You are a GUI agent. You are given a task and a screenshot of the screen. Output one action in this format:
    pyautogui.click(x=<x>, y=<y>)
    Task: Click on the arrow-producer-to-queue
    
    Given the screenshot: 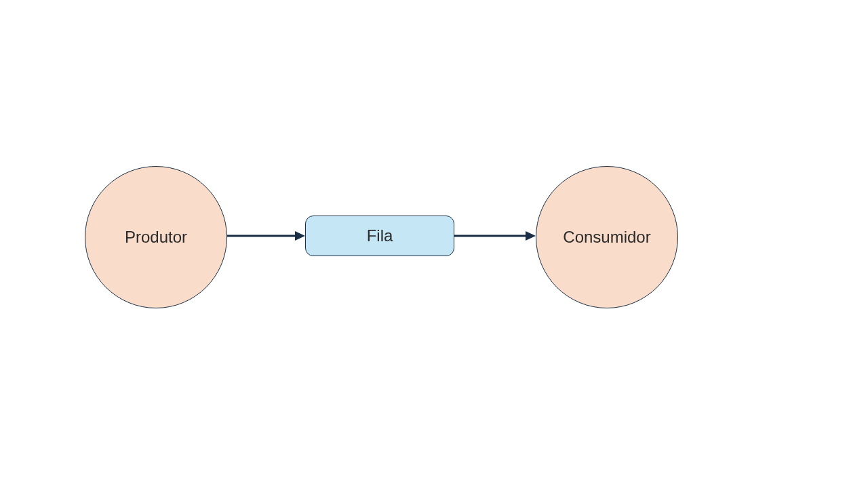 What is the action you would take?
    pyautogui.click(x=266, y=236)
    